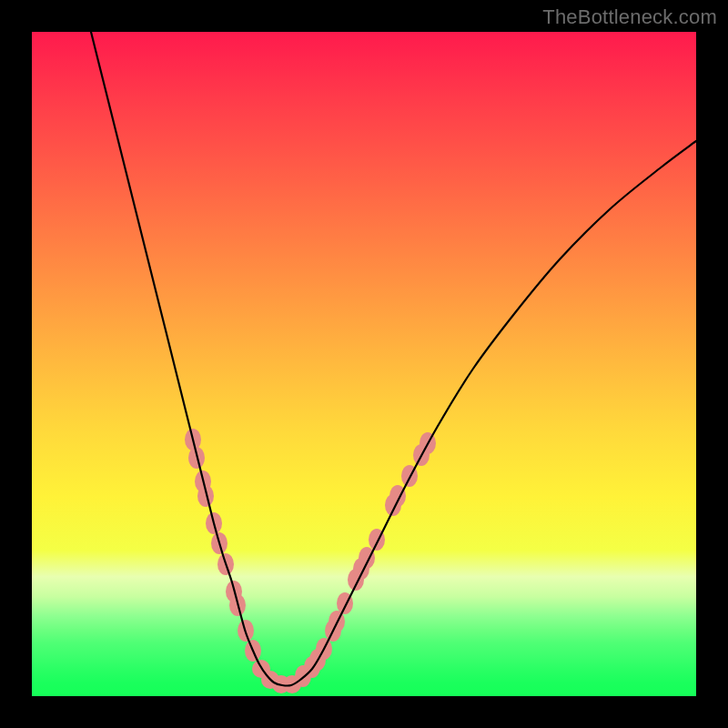 Image resolution: width=728 pixels, height=728 pixels. Describe the element at coordinates (630, 17) in the screenshot. I see `watermark-label: TheBottleneck.com` at that location.